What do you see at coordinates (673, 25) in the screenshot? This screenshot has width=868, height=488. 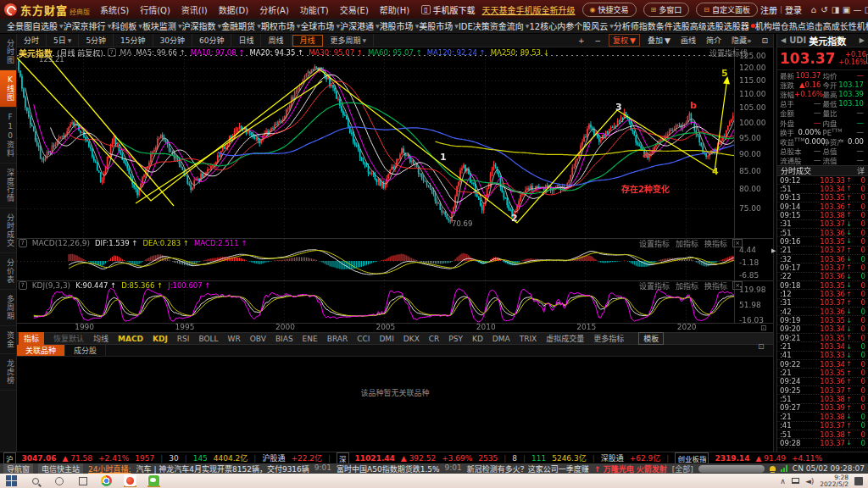 I see `nav-item: 条件选股` at bounding box center [673, 25].